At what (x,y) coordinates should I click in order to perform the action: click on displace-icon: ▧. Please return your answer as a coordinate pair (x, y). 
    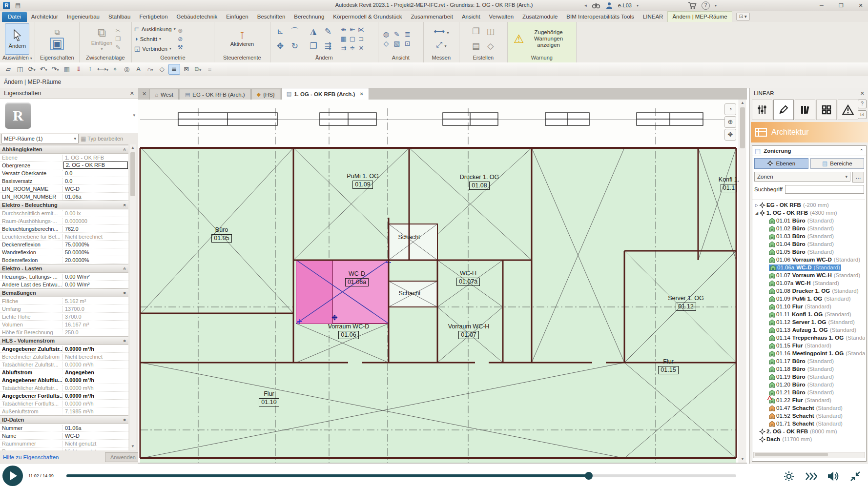
    Looking at the image, I should click on (396, 43).